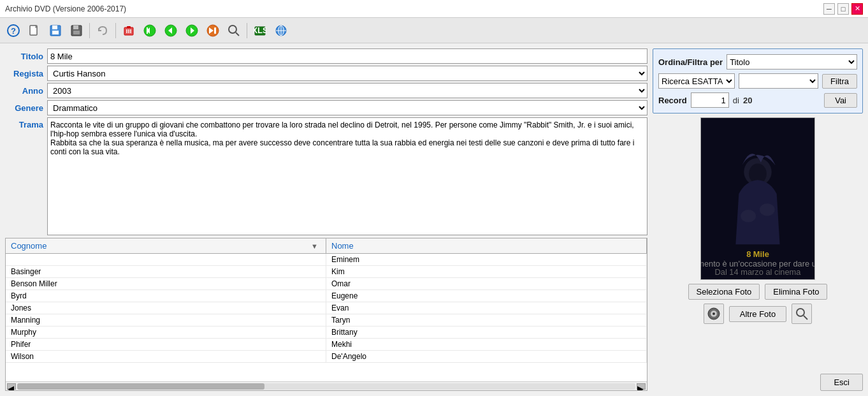 The width and height of the screenshot is (868, 396). I want to click on last-button, so click(213, 31).